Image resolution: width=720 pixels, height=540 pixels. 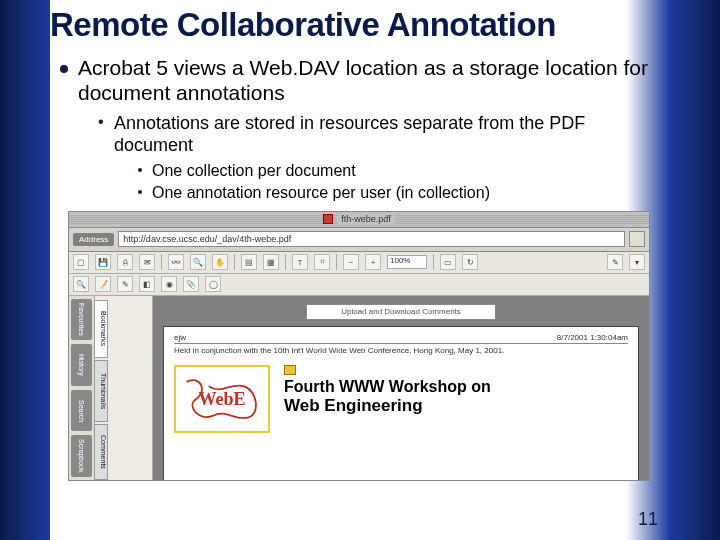 What do you see at coordinates (82, 320) in the screenshot?
I see `sidebar-favourites: Favourites` at bounding box center [82, 320].